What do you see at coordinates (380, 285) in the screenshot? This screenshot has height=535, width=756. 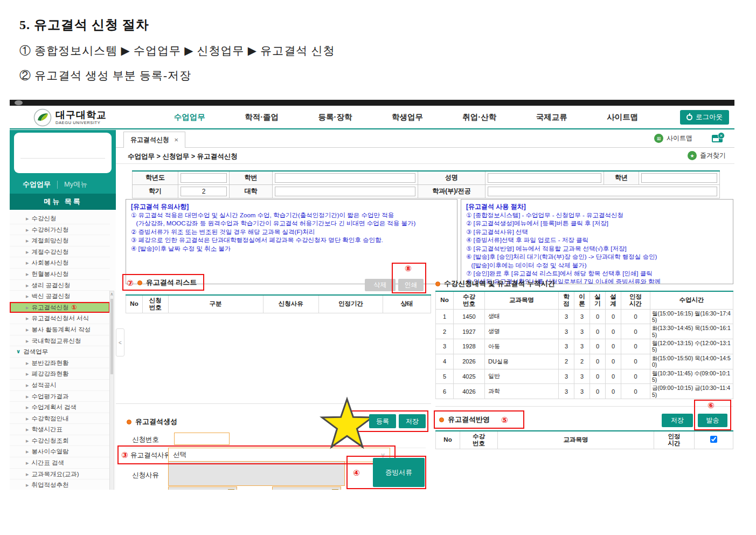 I see `delete-button: 삭제` at bounding box center [380, 285].